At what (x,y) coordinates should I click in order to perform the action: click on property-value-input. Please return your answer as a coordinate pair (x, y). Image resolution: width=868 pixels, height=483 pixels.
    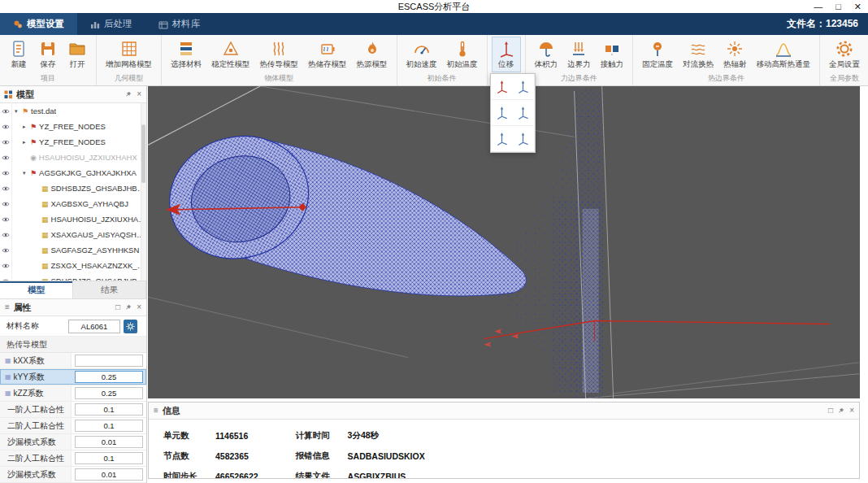
    Looking at the image, I should click on (109, 361).